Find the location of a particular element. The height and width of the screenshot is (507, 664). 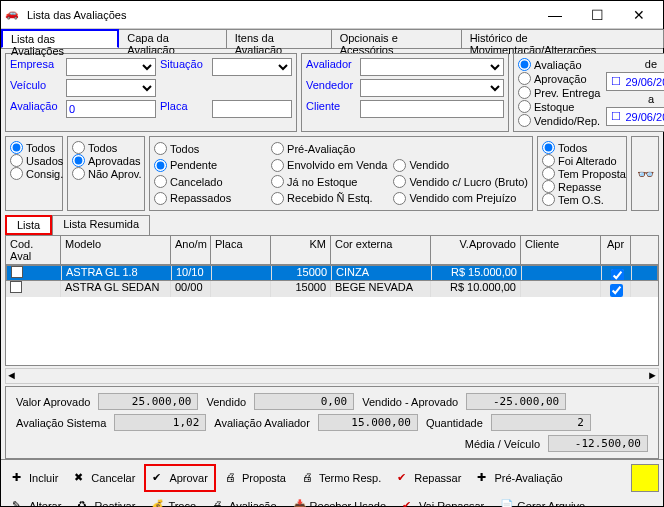

placa-label: Placa is located at coordinates (184, 109).